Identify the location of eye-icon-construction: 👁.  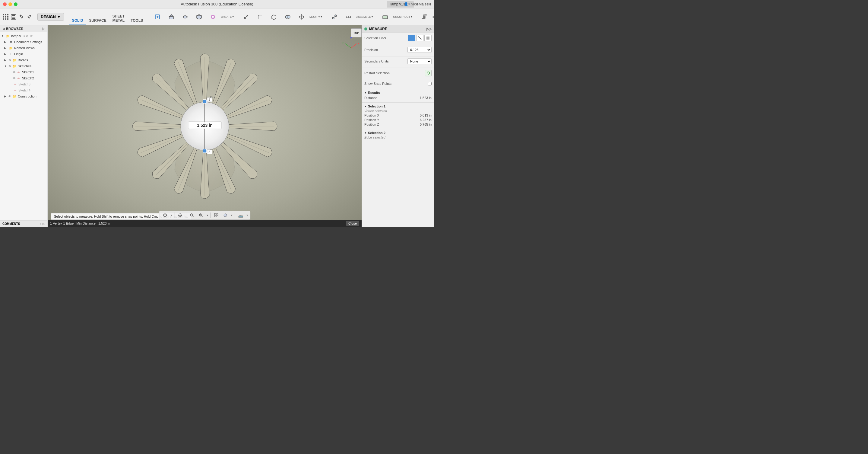
(10, 96).